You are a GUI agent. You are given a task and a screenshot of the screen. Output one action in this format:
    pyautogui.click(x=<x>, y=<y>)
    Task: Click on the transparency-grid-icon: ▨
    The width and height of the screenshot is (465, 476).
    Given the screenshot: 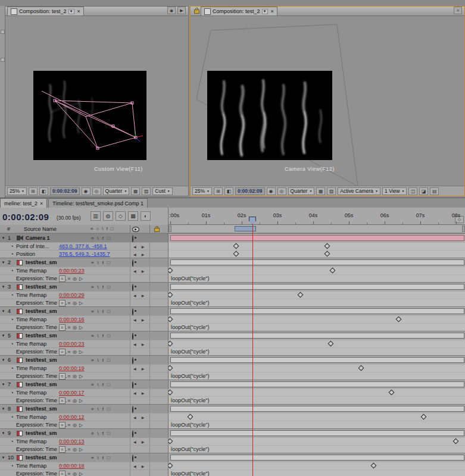 What is the action you would take?
    pyautogui.click(x=331, y=192)
    